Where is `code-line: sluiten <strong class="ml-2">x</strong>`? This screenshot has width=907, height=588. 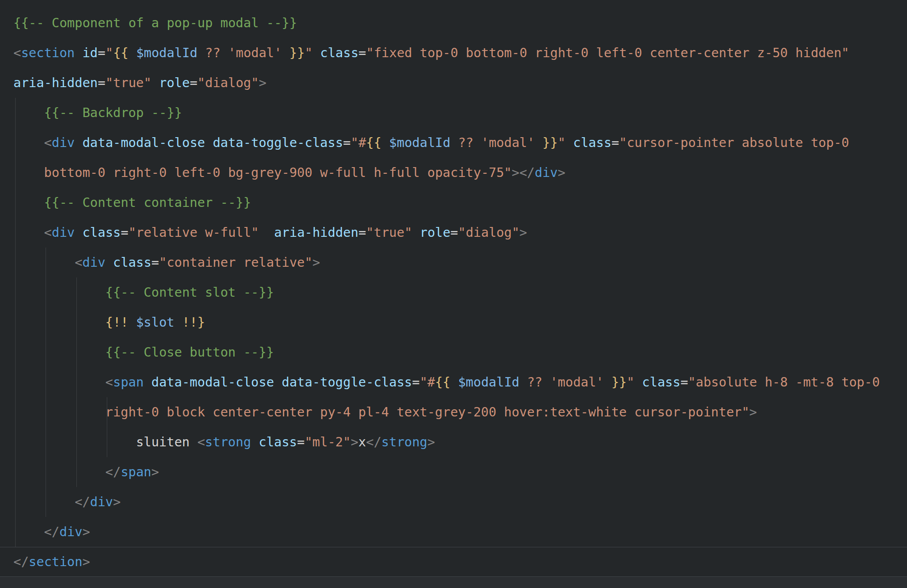
code-line: sluiten <strong class="ml-2">x</strong> is located at coordinates (454, 442).